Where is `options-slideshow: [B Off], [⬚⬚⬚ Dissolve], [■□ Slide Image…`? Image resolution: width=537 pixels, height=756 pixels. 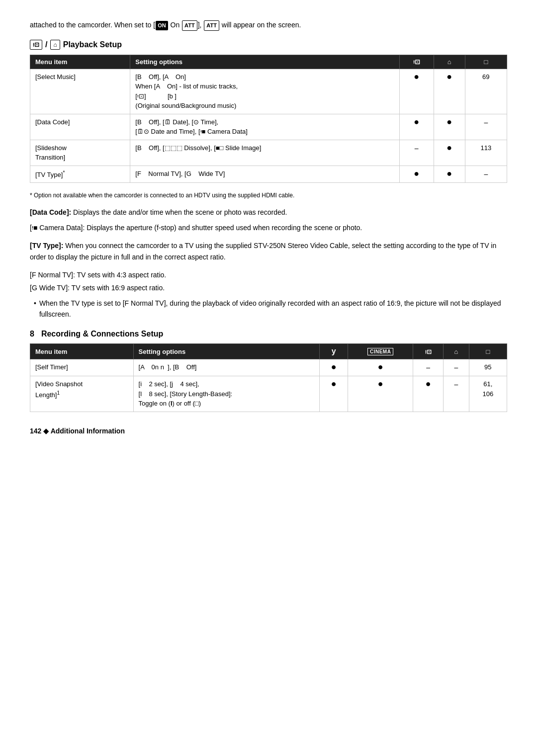
options-slideshow: [B Off], [⬚⬚⬚ Dissolve], [■□ Slide Image… is located at coordinates (265, 153).